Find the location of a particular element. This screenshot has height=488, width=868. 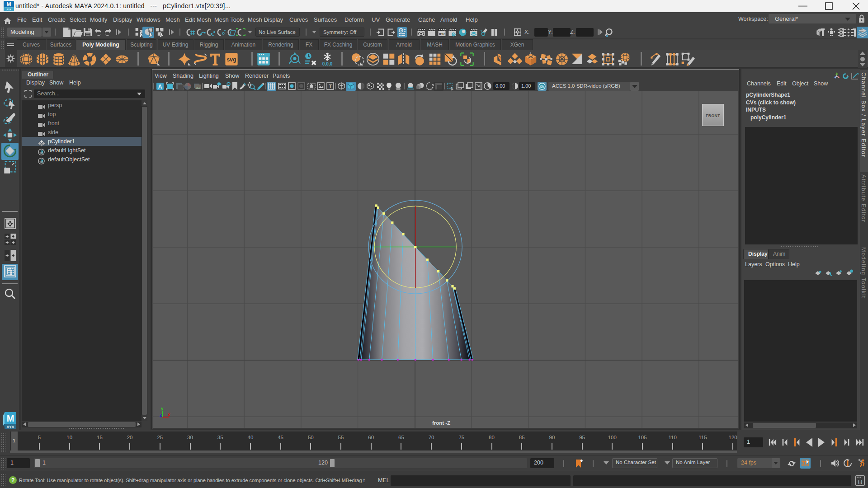

svg-text: y is located at coordinates (162, 408).